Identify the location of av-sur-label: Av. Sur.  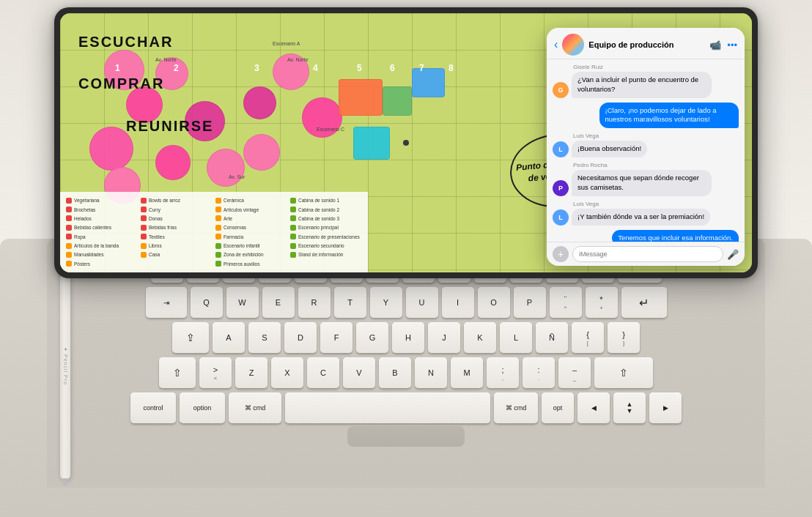
(237, 177).